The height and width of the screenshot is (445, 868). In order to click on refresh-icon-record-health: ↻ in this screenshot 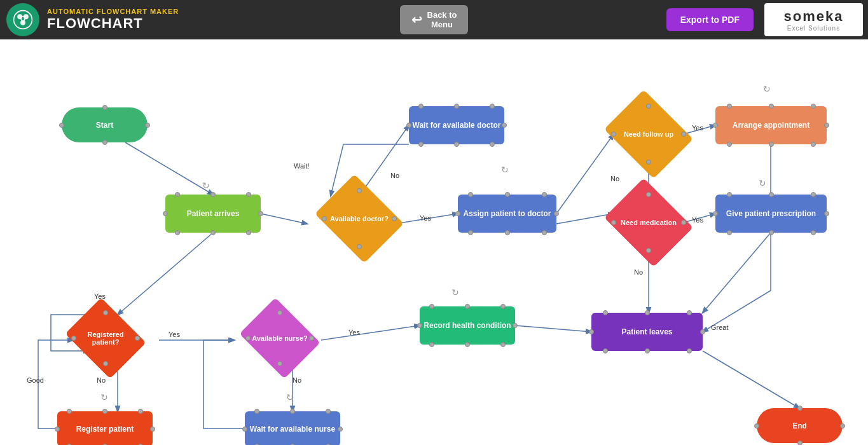, I will do `click(455, 292)`.